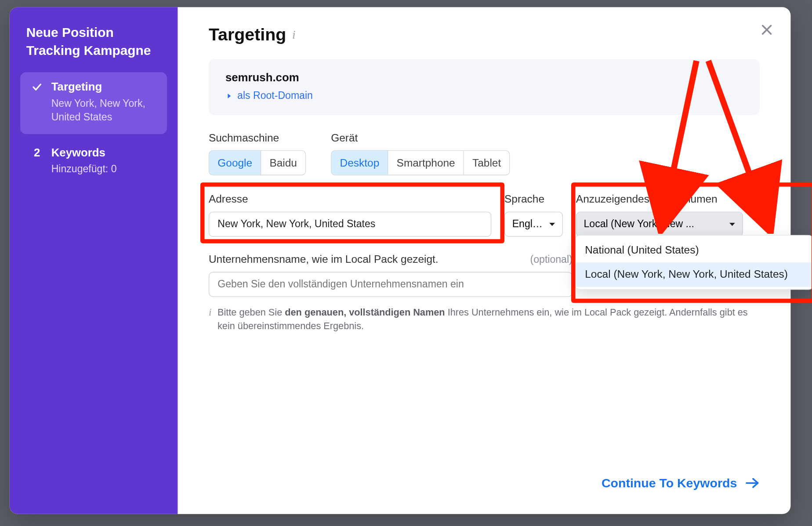  I want to click on domain-card: semrush.com als Root-Domain, so click(484, 87).